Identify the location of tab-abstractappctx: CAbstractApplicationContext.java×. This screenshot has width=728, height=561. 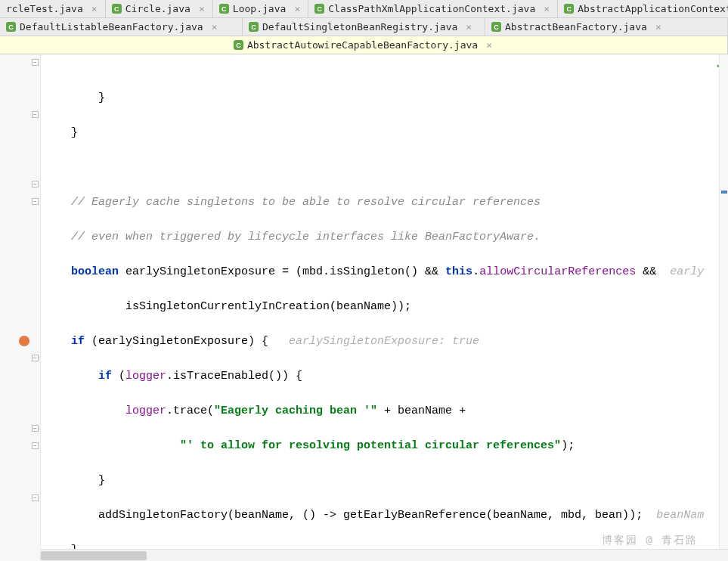
(643, 9).